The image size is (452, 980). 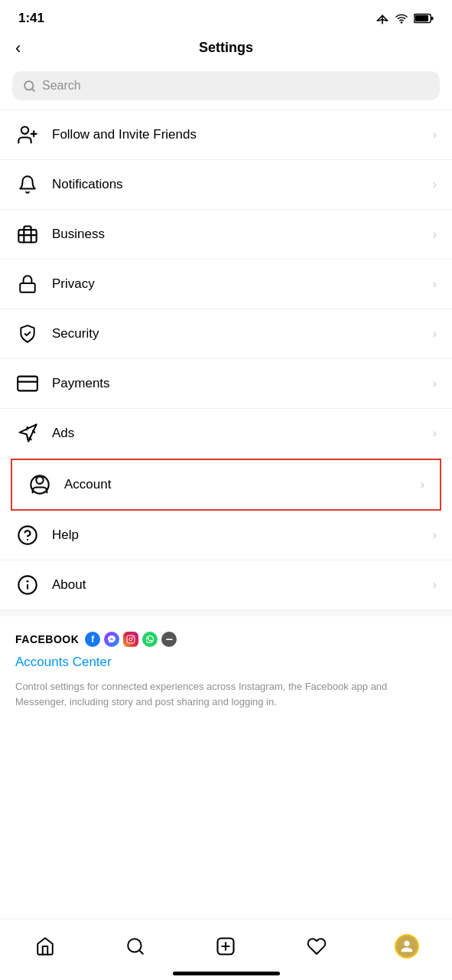 I want to click on settings-item-notifications: Notifications ›, so click(x=226, y=185).